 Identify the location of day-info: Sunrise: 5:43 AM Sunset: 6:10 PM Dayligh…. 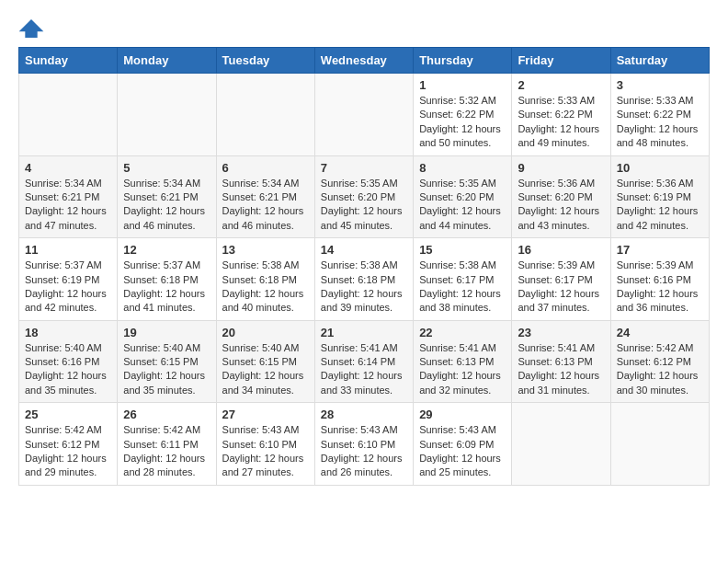
(364, 452).